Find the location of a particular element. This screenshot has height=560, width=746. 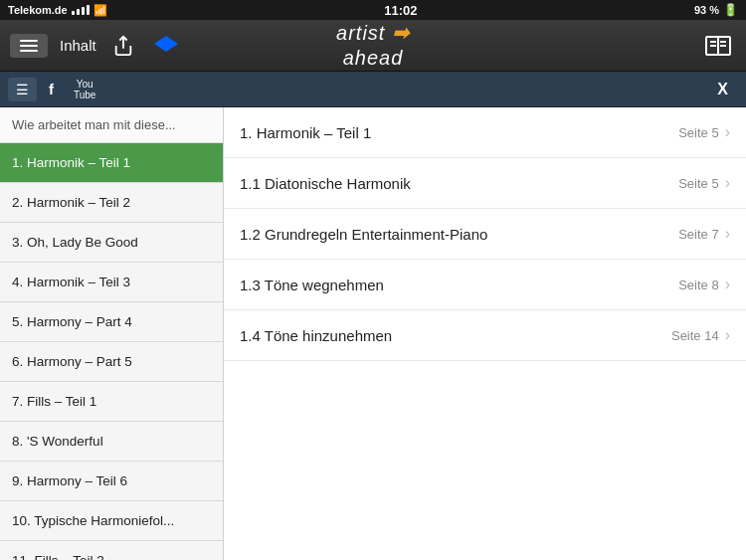

brand-line2: ahead is located at coordinates (374, 58).